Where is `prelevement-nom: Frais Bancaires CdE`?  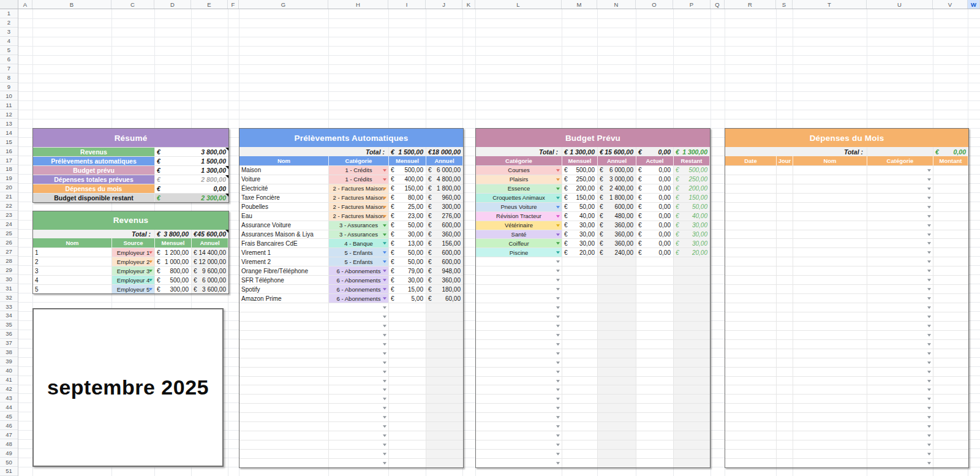
prelevement-nom: Frais Bancaires CdE is located at coordinates (284, 243).